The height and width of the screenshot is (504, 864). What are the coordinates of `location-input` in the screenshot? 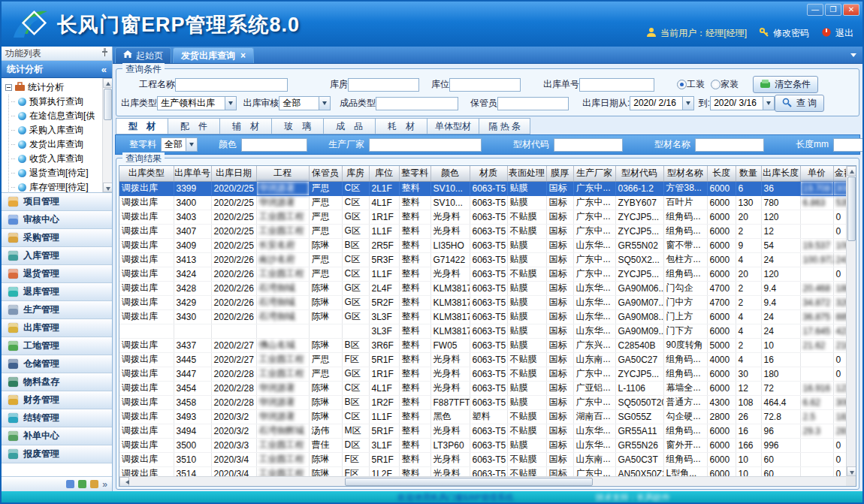 It's located at (485, 85).